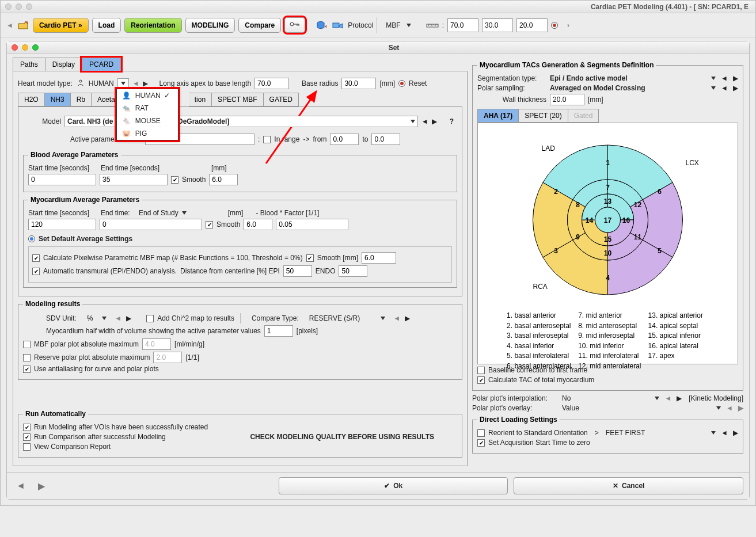 This screenshot has width=756, height=537. What do you see at coordinates (29, 64) in the screenshot?
I see `tab-paths: Paths` at bounding box center [29, 64].